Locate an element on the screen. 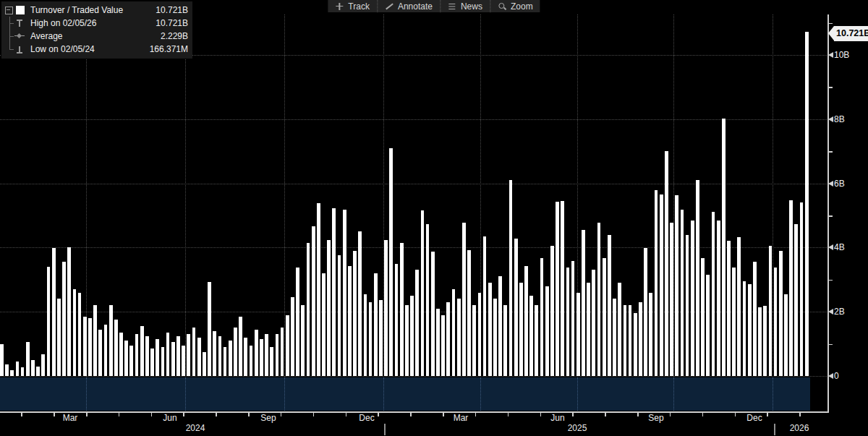  legend-row-average: Average 2.229B is located at coordinates (96, 36).